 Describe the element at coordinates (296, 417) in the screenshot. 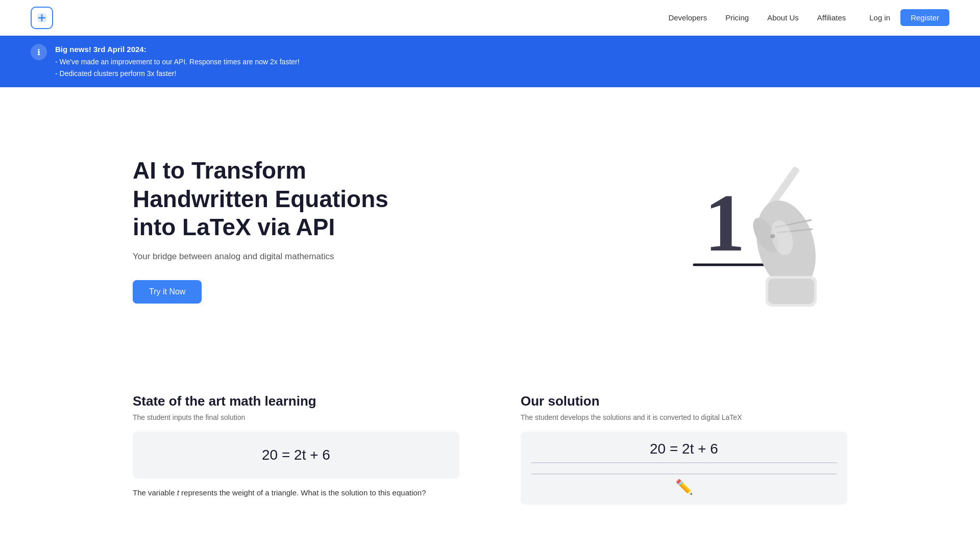

I see `left-section-desc: The student inputs the final solution` at that location.